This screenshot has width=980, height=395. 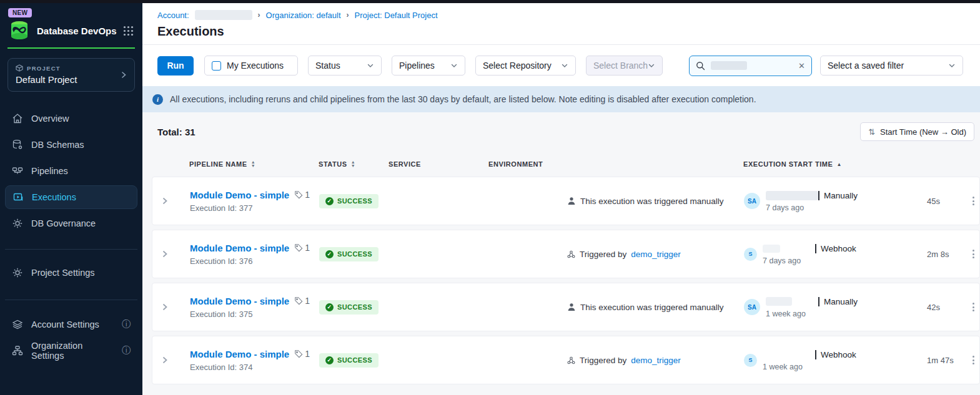 What do you see at coordinates (751, 66) in the screenshot?
I see `search-input: ✕` at bounding box center [751, 66].